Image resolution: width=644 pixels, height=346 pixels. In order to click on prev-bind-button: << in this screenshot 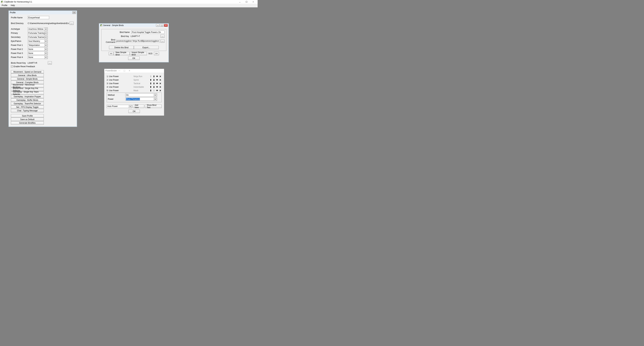, I will do `click(111, 54)`.